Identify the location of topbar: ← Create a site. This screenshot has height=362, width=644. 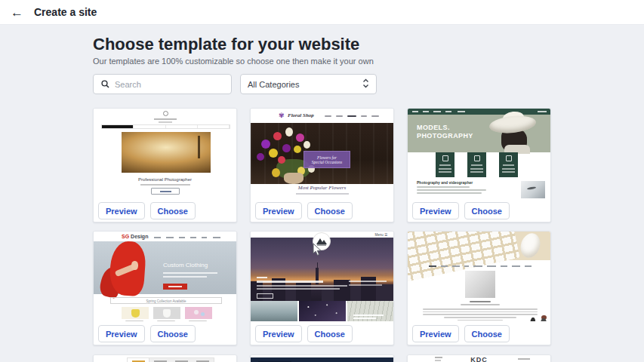
(322, 12).